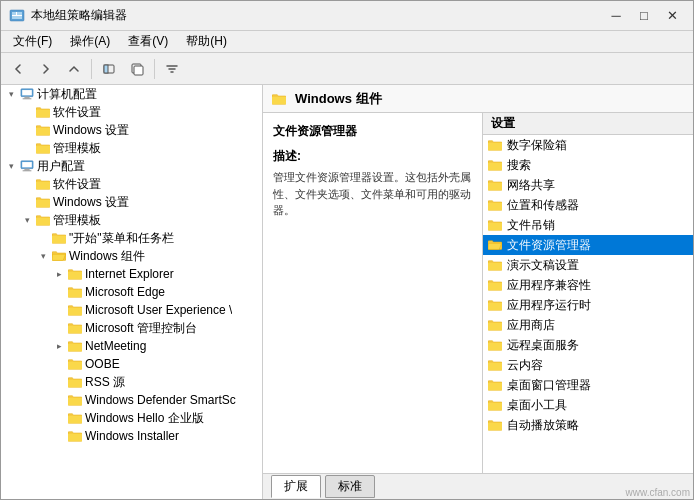 This screenshot has width=694, height=500. What do you see at coordinates (77, 220) in the screenshot?
I see `tree-label: 管理模板` at bounding box center [77, 220].